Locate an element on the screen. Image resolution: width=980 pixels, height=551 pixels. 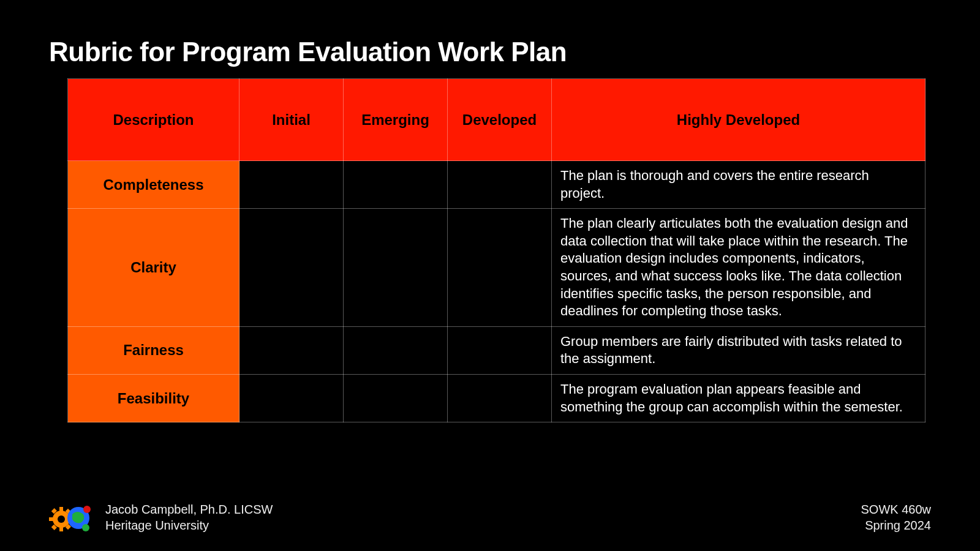
col-header-emerging: Emerging is located at coordinates (396, 120).